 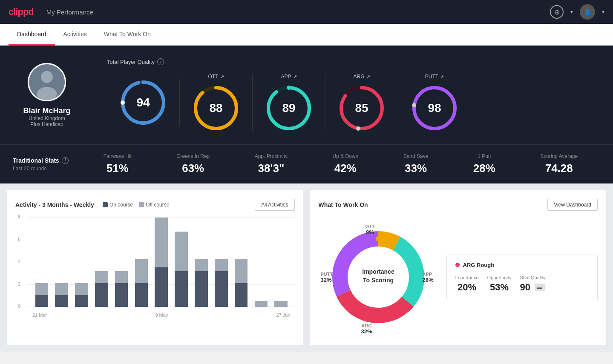 What do you see at coordinates (343, 205) in the screenshot?
I see `wtwo-panel-title: What To Work On` at bounding box center [343, 205].